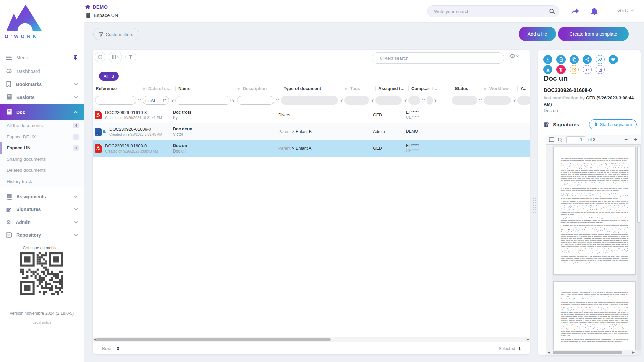  What do you see at coordinates (575, 11) in the screenshot?
I see `share-shortcut-icon` at bounding box center [575, 11].